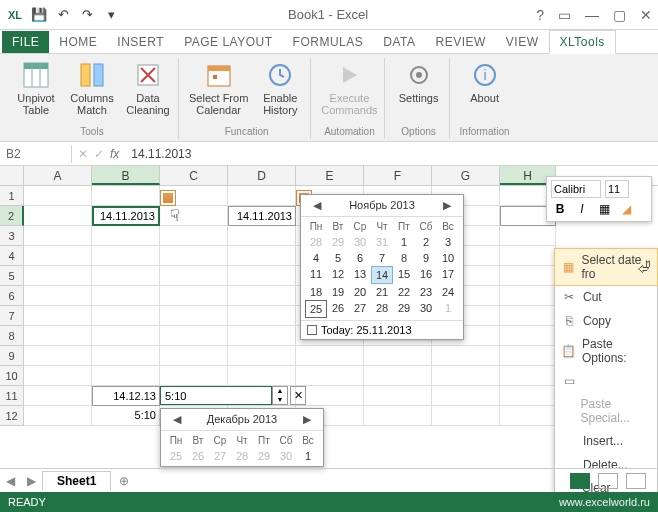  Describe the element at coordinates (426, 258) in the screenshot. I see `cal-day: 9` at that location.